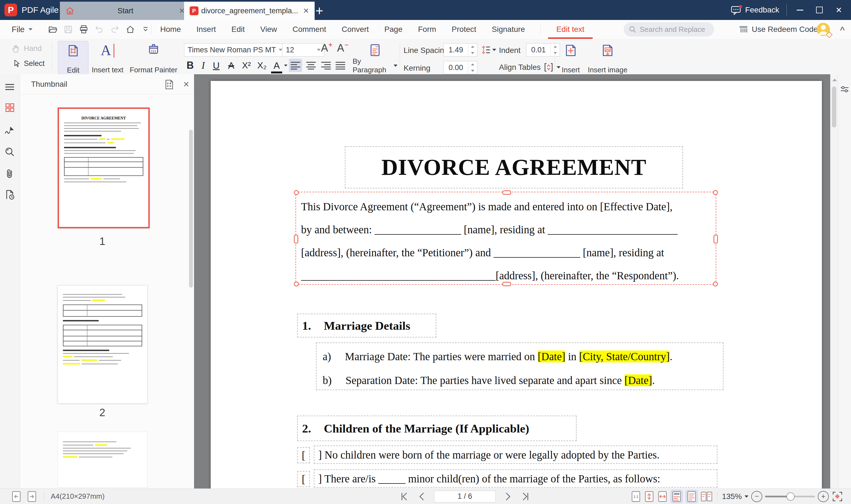 This screenshot has width=851, height=504. What do you see at coordinates (169, 84) in the screenshot?
I see `thumbnail-layout-icon` at bounding box center [169, 84].